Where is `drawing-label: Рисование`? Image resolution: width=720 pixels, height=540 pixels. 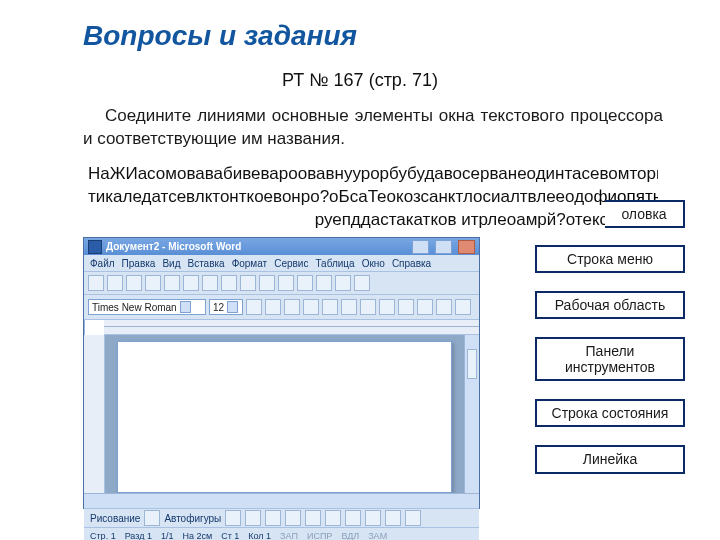
drawing-label: Рисование is located at coordinates (115, 518).